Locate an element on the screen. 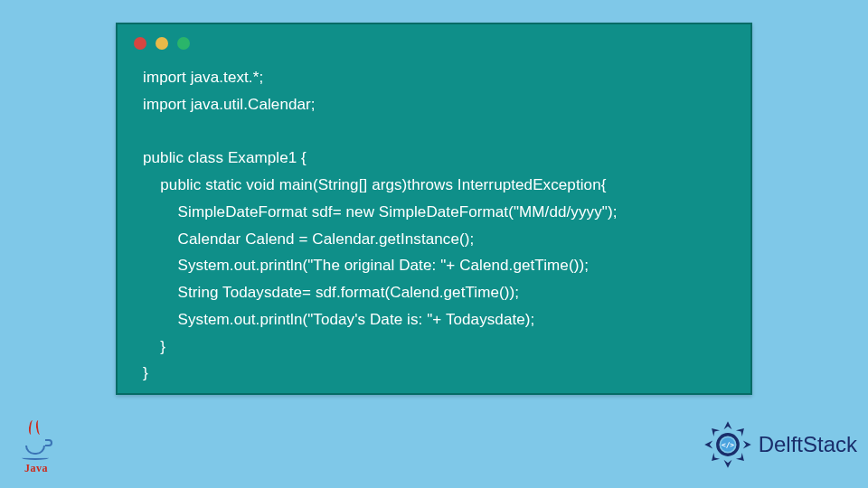  delftstack-logo-label: DelftStack is located at coordinates (808, 445).